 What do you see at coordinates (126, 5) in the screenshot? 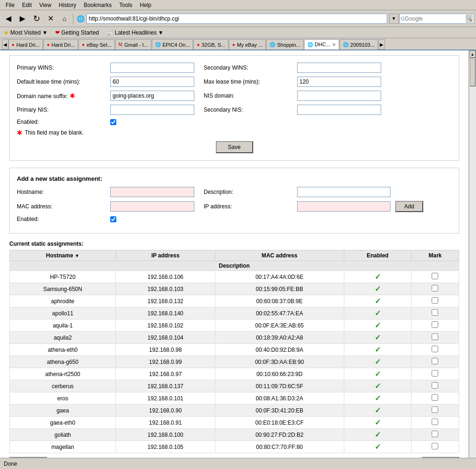
I see `menu-tools: Tools` at bounding box center [126, 5].